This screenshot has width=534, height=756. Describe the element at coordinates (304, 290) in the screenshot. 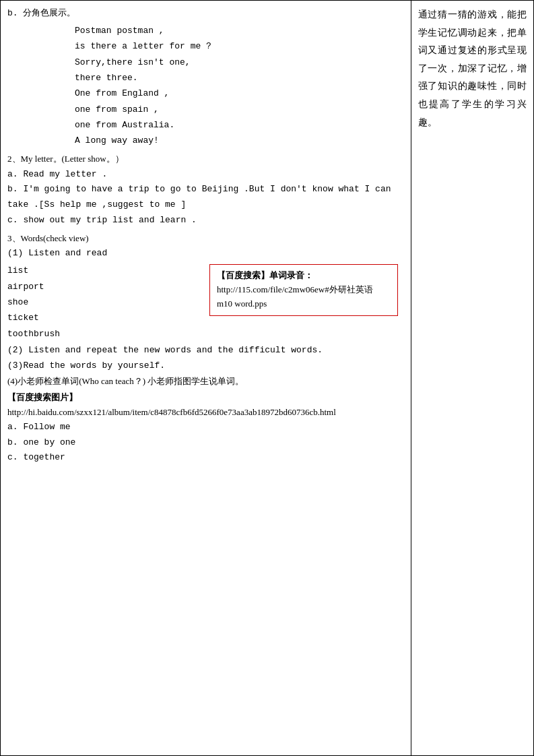

I see `popup-box: 【百度搜索】单词录音： http://115.com/file/c2mw06ew…` at that location.